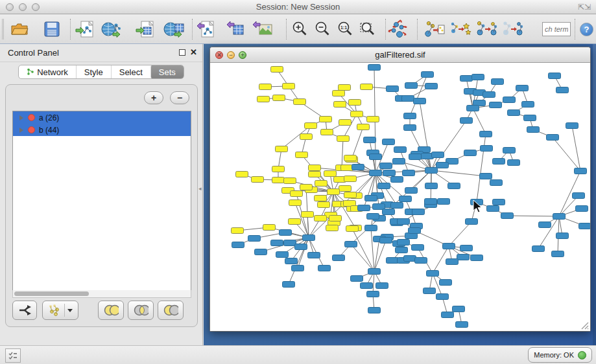 This screenshot has width=596, height=364. I want to click on set-list-item: b (44), so click(102, 130).